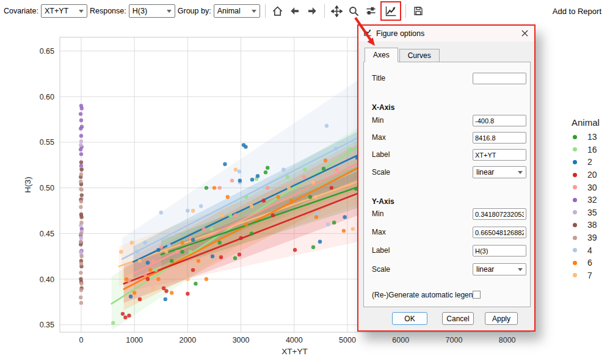  What do you see at coordinates (278, 11) in the screenshot?
I see `home-button` at bounding box center [278, 11].